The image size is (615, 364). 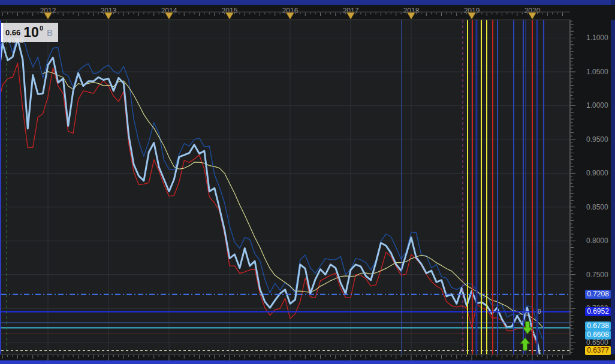 I want to click on y-axis-tick-label: 1.1000, so click(x=597, y=38).